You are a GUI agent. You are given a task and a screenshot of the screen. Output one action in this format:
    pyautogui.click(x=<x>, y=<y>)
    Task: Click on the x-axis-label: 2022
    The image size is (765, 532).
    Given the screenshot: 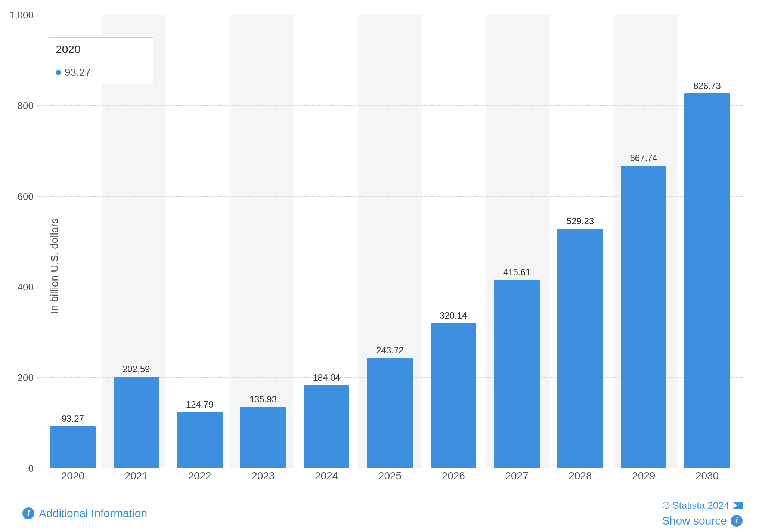 What is the action you would take?
    pyautogui.click(x=200, y=476)
    